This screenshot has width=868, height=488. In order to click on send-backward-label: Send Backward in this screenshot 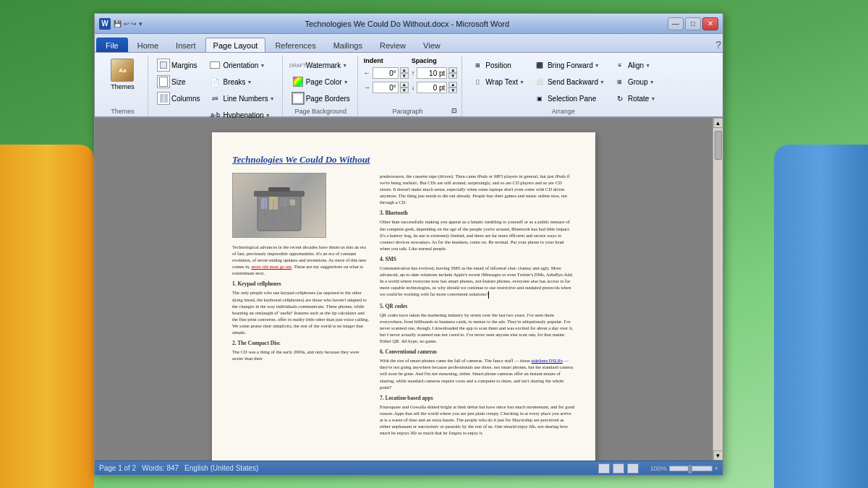, I will do `click(573, 82)`.